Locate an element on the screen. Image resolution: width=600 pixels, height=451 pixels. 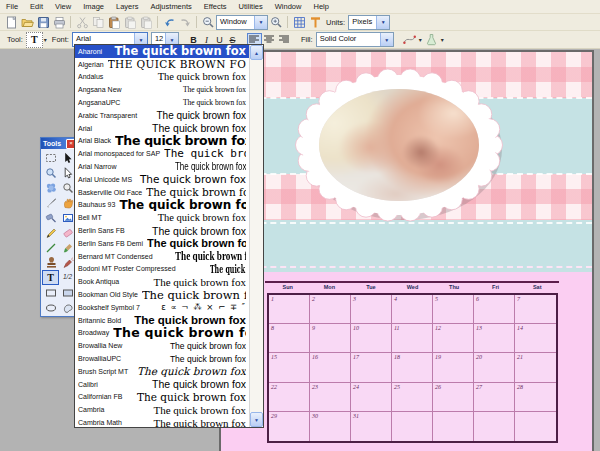
rect-select-tool-button is located at coordinates (50, 158).